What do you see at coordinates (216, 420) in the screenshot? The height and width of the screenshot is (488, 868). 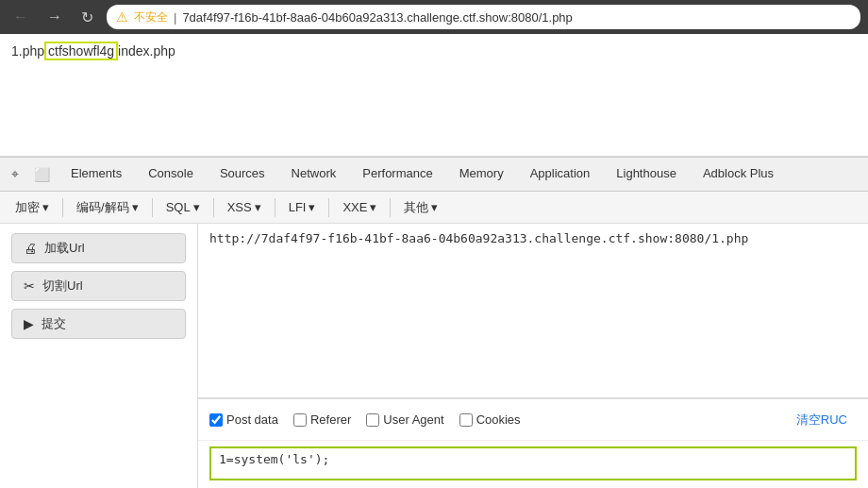 I see `post-data-checkbox` at bounding box center [216, 420].